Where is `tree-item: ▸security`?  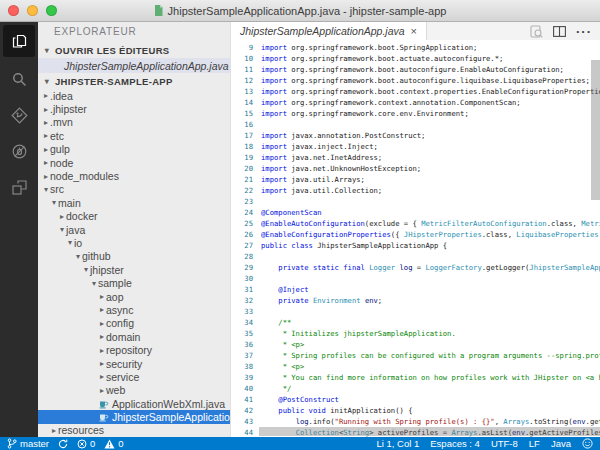 tree-item: ▸security is located at coordinates (134, 364).